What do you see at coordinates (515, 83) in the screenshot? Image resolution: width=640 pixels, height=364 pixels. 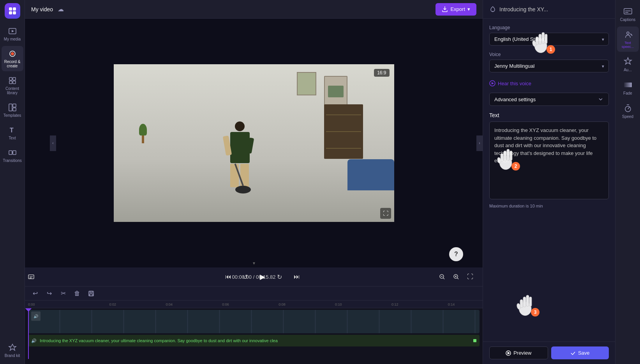 I see `hear-voice-label: Hear this voice` at bounding box center [515, 83].